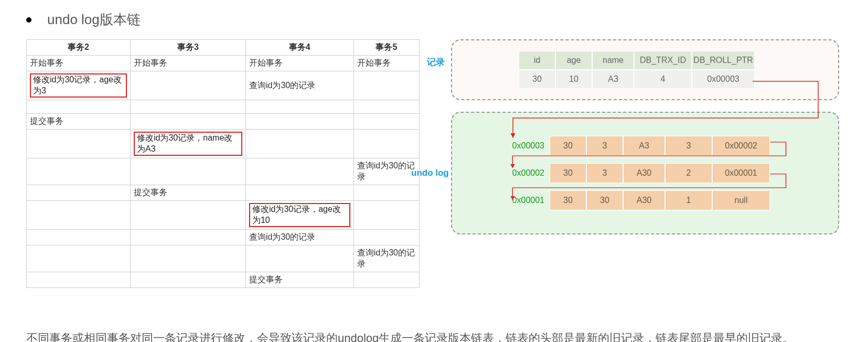  Describe the element at coordinates (524, 173) in the screenshot. I see `undo-address: 0x00002` at that location.